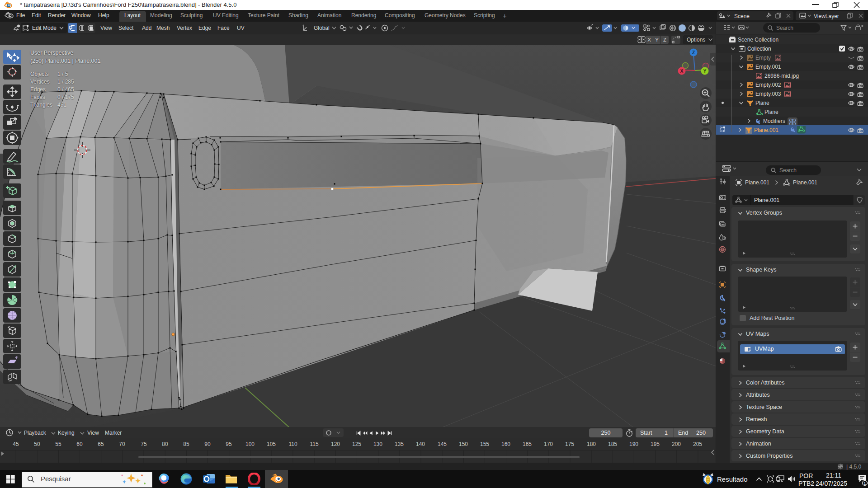 This screenshot has height=488, width=868. I want to click on svg-text: 1, so click(864, 483).